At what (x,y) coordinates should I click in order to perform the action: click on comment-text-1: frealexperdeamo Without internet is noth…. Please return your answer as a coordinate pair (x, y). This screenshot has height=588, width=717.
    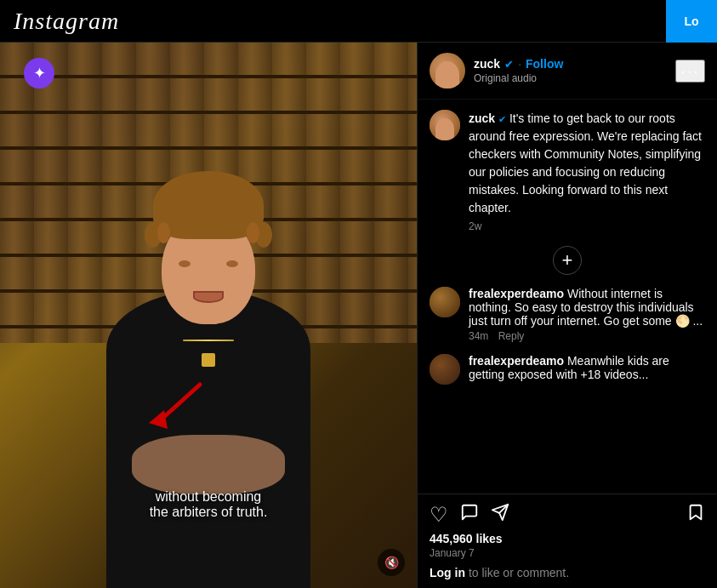
    Looking at the image, I should click on (587, 307).